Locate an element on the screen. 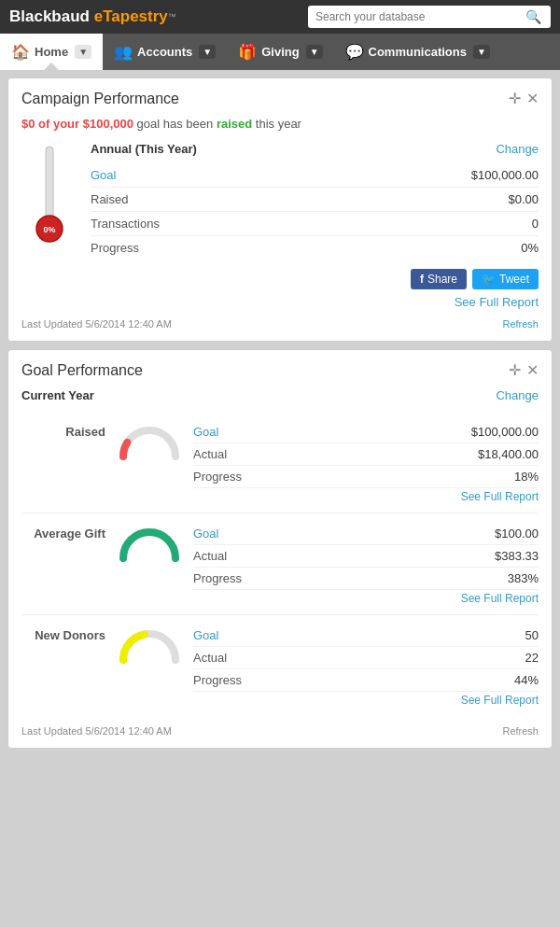 This screenshot has width=560, height=927. giving-icon: 🎁 is located at coordinates (247, 52).